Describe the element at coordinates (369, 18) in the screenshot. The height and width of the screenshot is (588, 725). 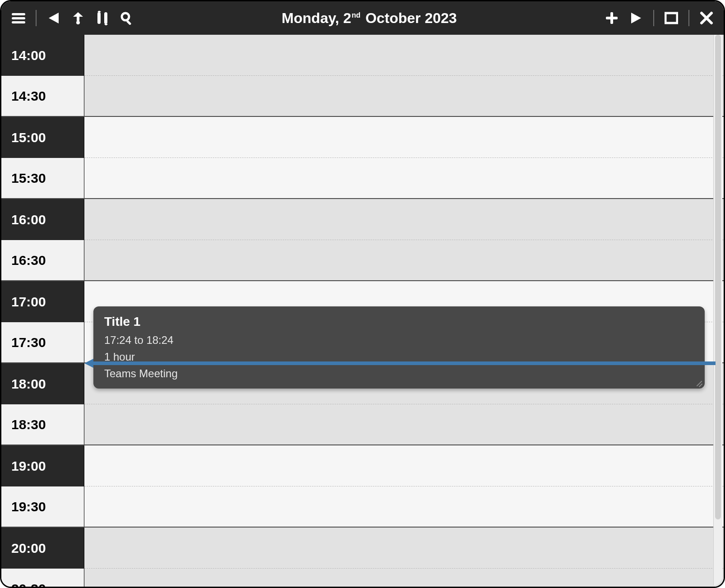
I see `page-title: Monday, 2nd October 2023` at that location.